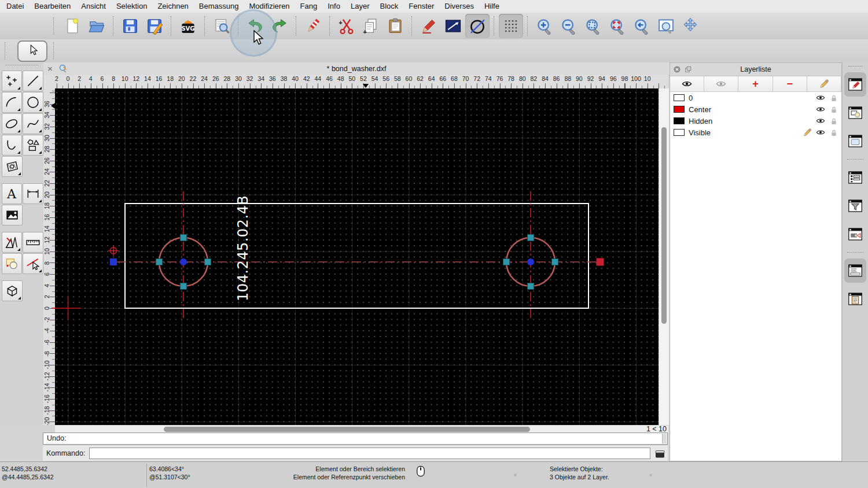 This screenshot has height=488, width=868. I want to click on dock-pen-panel-toggle-button, so click(855, 84).